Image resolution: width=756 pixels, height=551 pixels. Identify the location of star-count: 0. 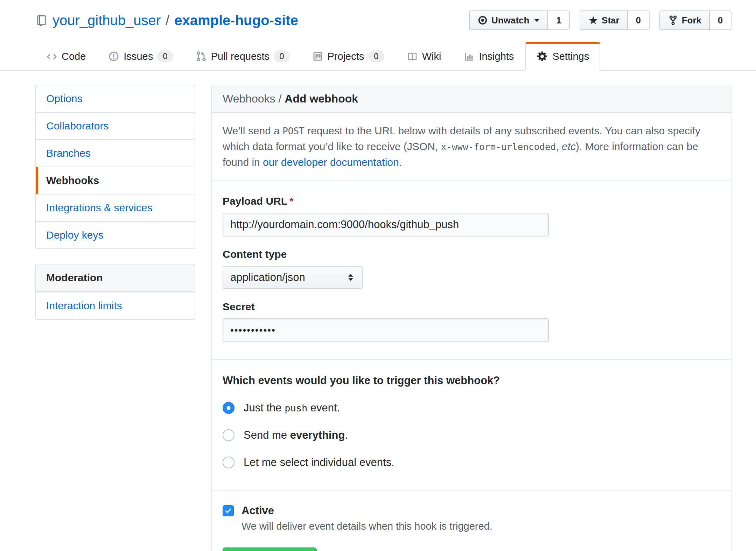
(639, 20).